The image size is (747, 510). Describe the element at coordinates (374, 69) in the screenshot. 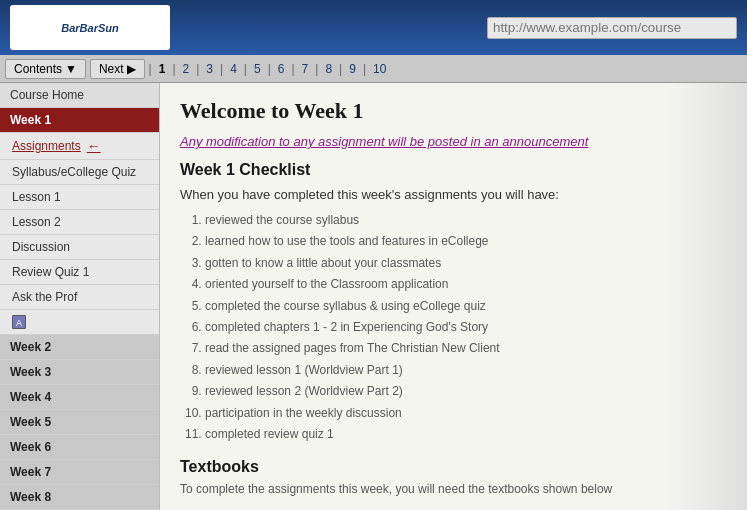

I see `nav-bar: Contents ▼ Next ▶ | 1 | 2 | 3 | 4 | 5 | …` at that location.